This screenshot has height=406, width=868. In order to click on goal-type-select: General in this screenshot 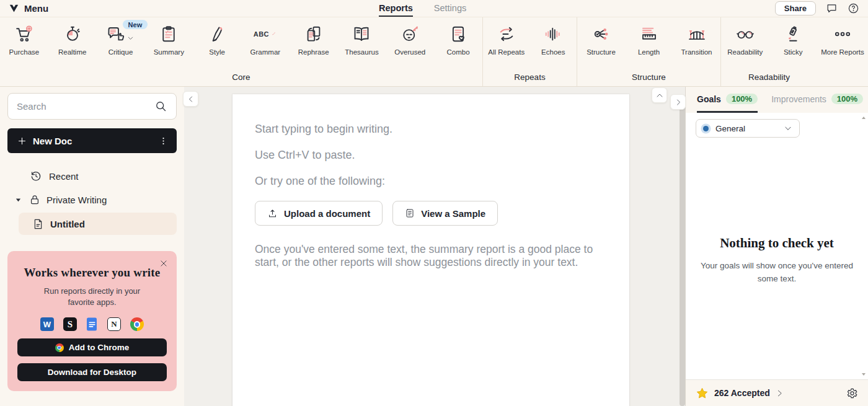, I will do `click(748, 128)`.